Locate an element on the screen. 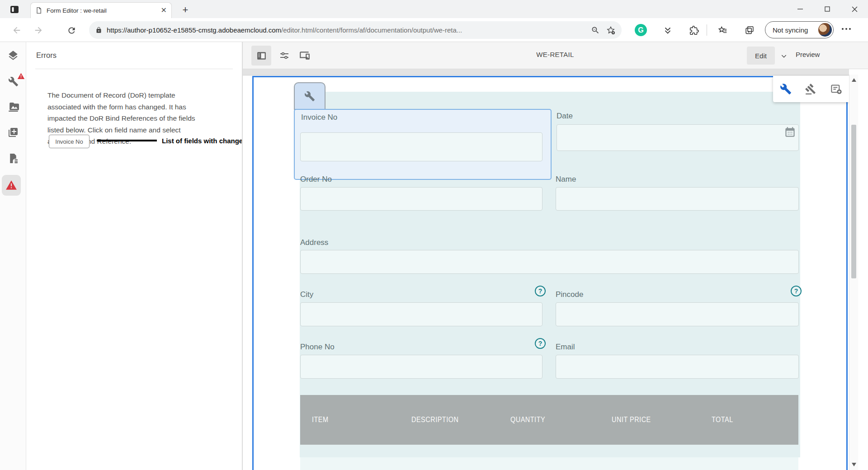  browser-tab: Form Editor : we-retail ✕ is located at coordinates (101, 10).